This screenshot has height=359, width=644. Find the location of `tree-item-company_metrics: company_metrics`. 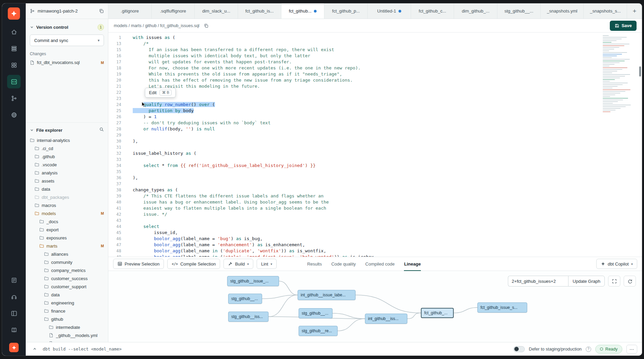

tree-item-company_metrics: company_metrics is located at coordinates (67, 270).